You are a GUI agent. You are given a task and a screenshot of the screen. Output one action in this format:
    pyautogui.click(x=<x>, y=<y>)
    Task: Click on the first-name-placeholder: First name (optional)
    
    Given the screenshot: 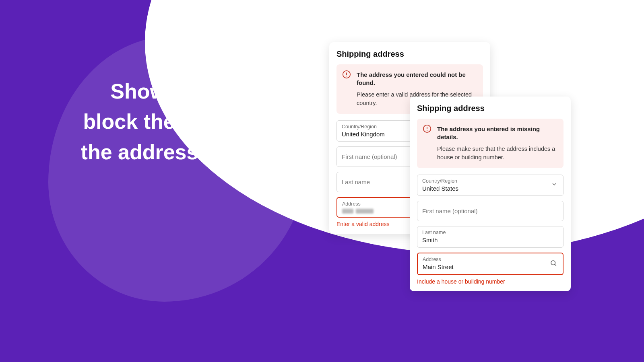 What is the action you would take?
    pyautogui.click(x=490, y=211)
    